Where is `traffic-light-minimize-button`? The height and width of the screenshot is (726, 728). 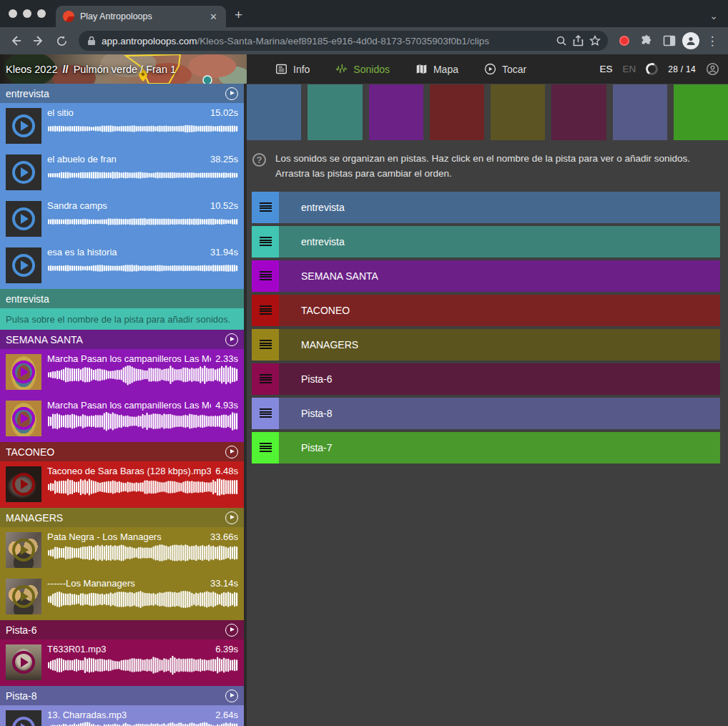 traffic-light-minimize-button is located at coordinates (27, 14).